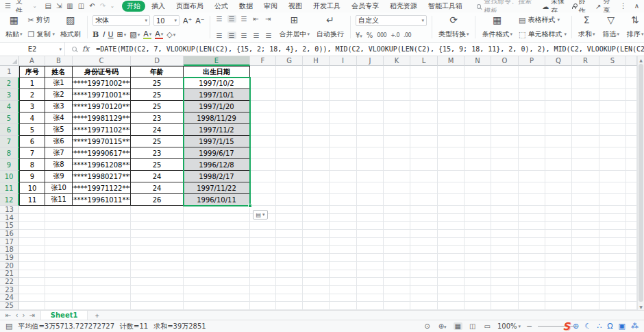  I want to click on cell-S6, so click(612, 130).